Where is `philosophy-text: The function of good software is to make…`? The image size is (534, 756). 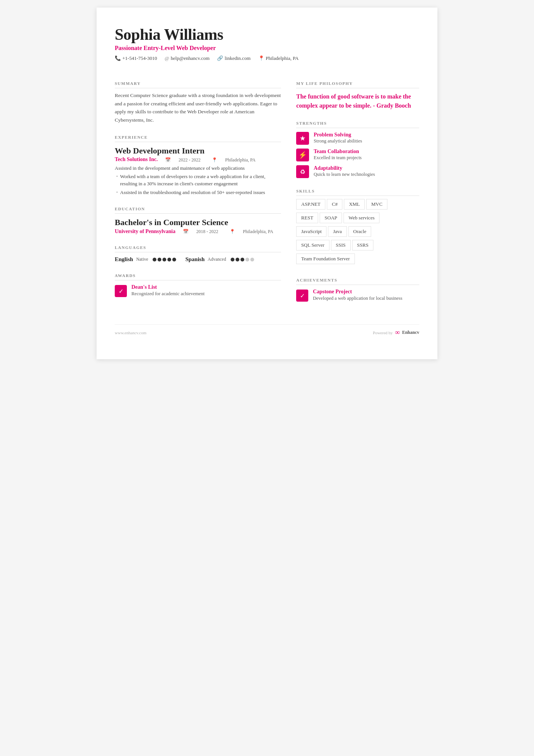
philosophy-text: The function of good software is to make… is located at coordinates (358, 101).